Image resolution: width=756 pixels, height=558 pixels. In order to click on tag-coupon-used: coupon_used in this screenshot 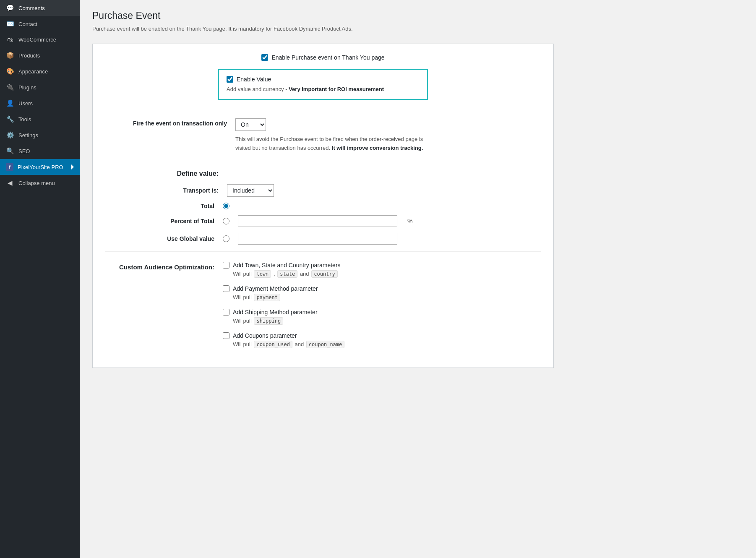, I will do `click(273, 344)`.